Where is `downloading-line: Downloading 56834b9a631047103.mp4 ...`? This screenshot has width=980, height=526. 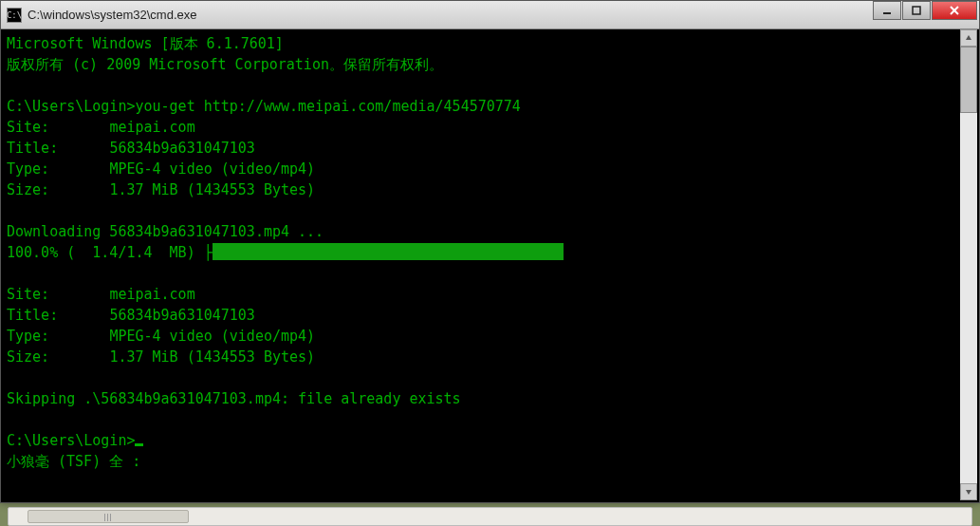
downloading-line: Downloading 56834b9a631047103.mp4 ... is located at coordinates (165, 232).